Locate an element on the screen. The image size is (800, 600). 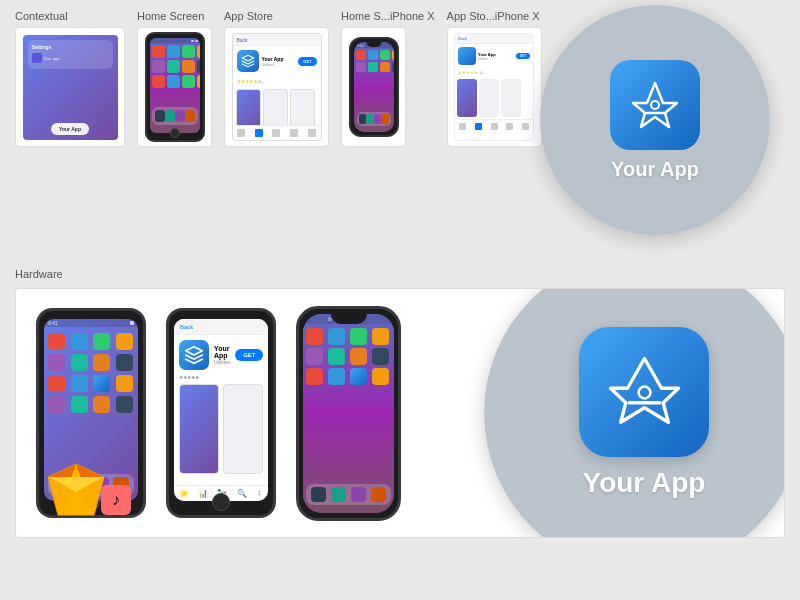
get-button: GET is located at coordinates (307, 62).